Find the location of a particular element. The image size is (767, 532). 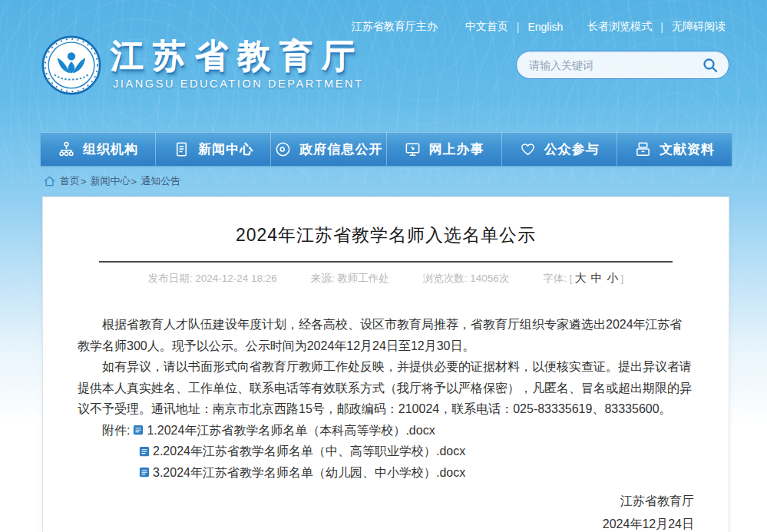

top-link-chinese-home: 中文首页 is located at coordinates (487, 27).